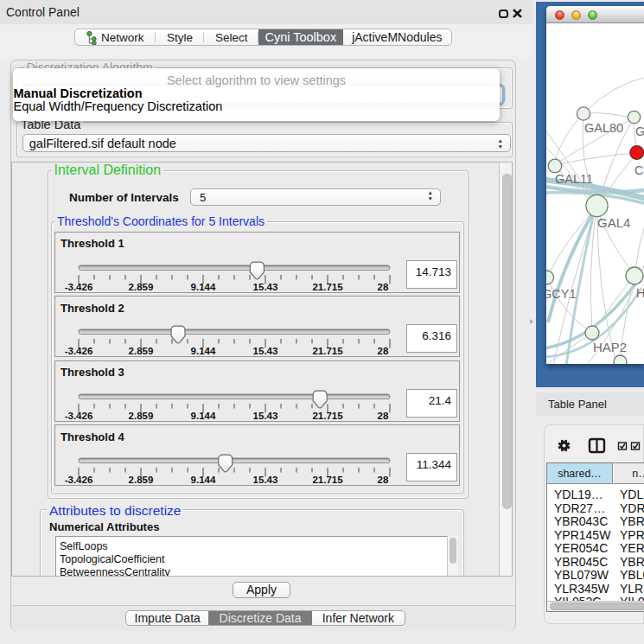  I want to click on svg-text: H, so click(640, 293).